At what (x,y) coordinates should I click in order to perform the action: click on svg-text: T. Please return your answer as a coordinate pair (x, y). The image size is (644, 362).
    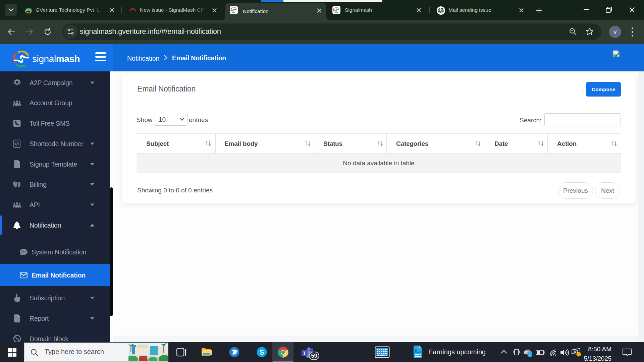
    Looking at the image, I should click on (305, 353).